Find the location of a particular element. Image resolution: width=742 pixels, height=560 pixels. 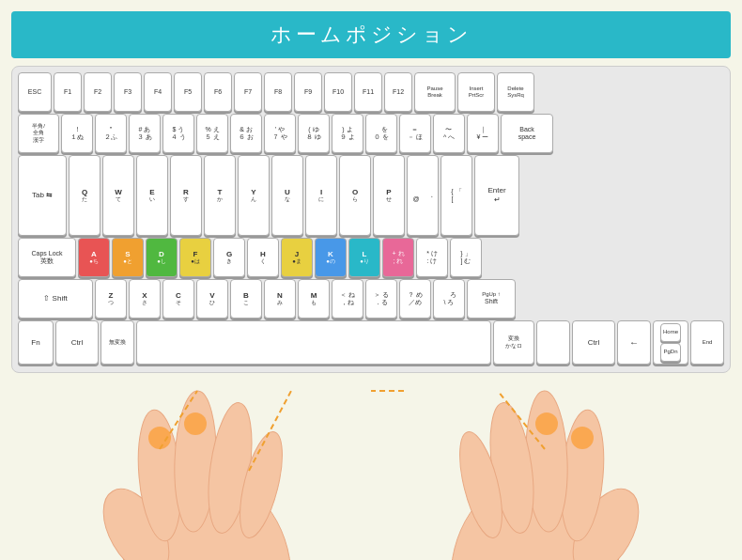

page-title: ホームポジション is located at coordinates (372, 34).